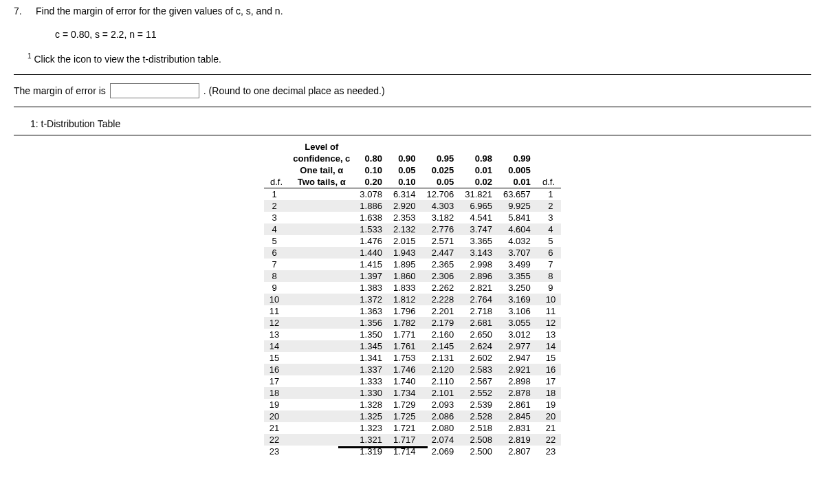 This screenshot has width=825, height=504. What do you see at coordinates (549, 241) in the screenshot?
I see `df-right-cell: 5` at bounding box center [549, 241].